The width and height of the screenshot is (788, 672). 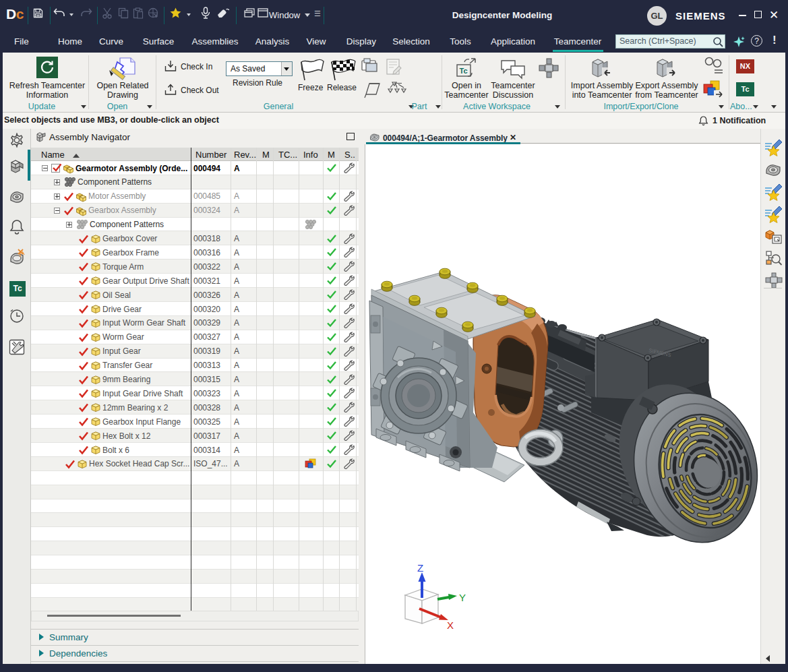 What do you see at coordinates (464, 71) in the screenshot?
I see `svg-text: Tc` at bounding box center [464, 71].